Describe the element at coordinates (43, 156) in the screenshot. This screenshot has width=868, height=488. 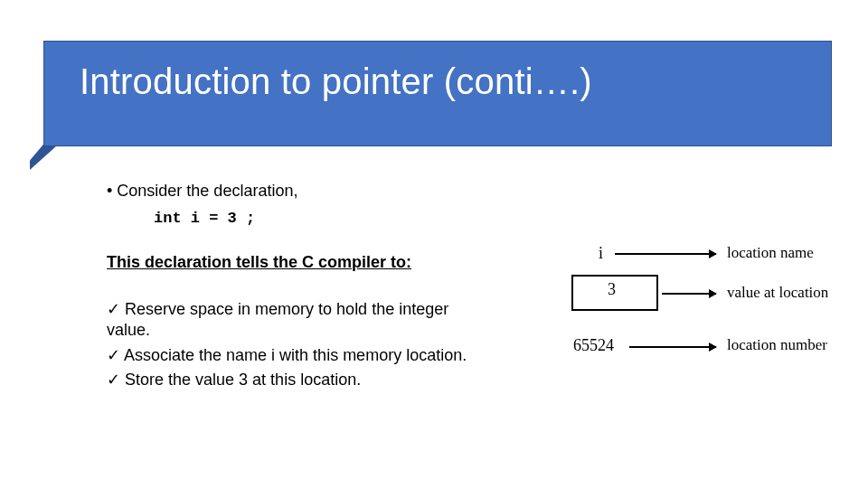
I see `banner-ribbon-notch` at that location.